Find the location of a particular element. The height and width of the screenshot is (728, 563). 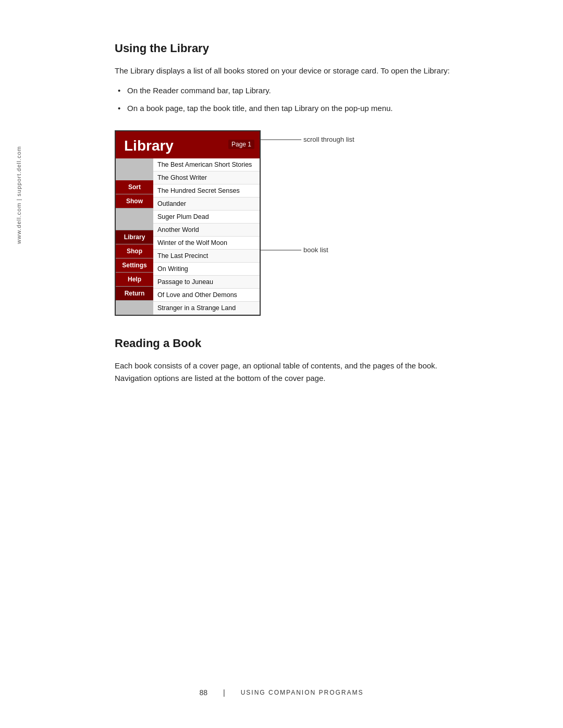

book-item-0: The Best American Short Stories is located at coordinates (206, 165).